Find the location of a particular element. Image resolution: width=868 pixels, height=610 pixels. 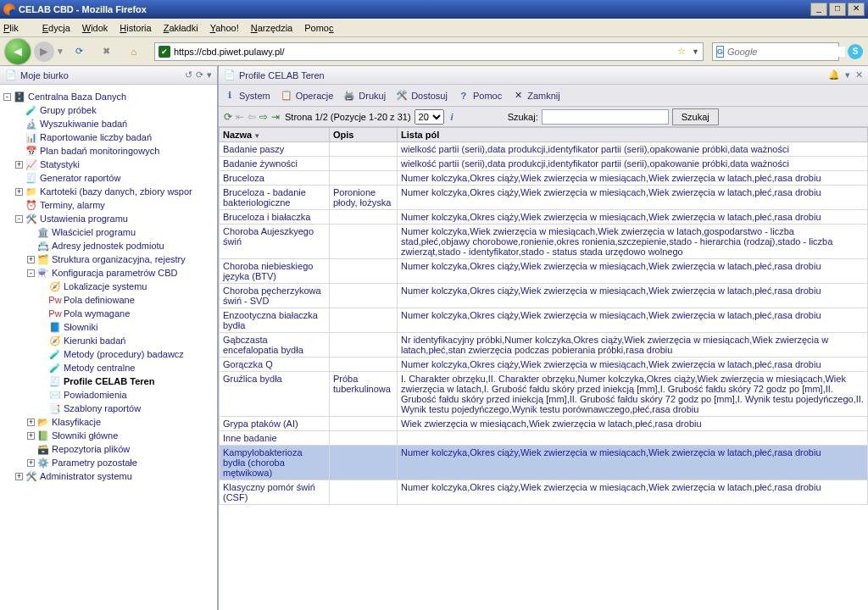

bookmark-star-icon: ☆ ▼ is located at coordinates (688, 51).